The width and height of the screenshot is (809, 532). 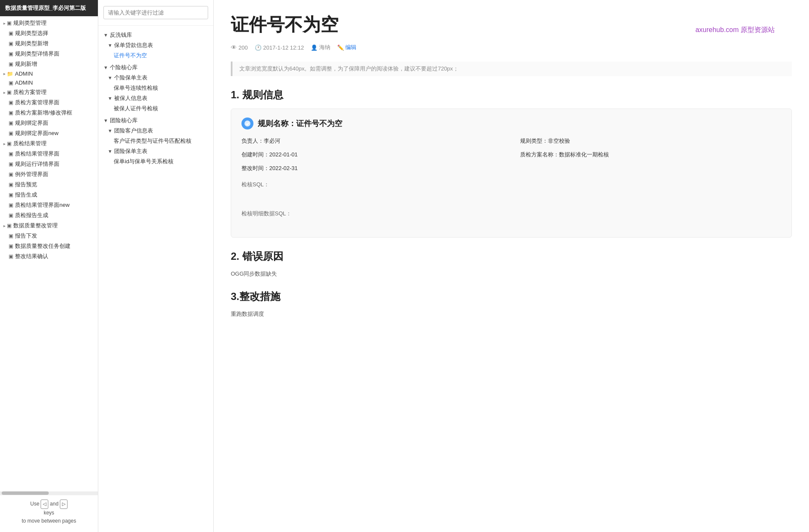 I want to click on modify-time-value: 整改时间：2022-02-31, so click(x=270, y=168).